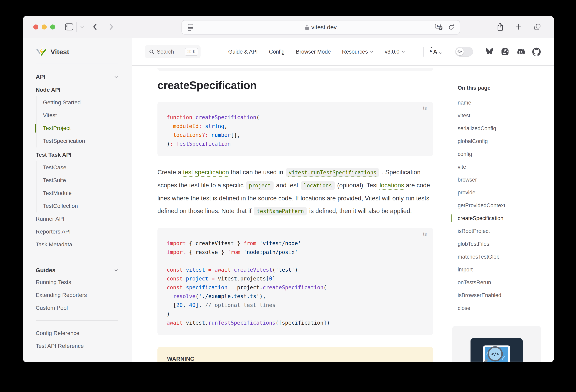  Describe the element at coordinates (295, 281) in the screenshot. I see `code-block-example: ts import { createVitest } from 'vitest/…` at that location.